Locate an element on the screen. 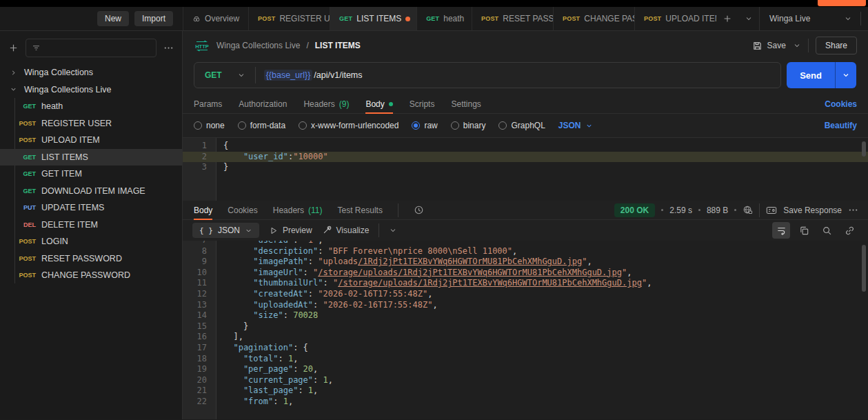 The height and width of the screenshot is (420, 868). status-badge: 200 OK is located at coordinates (634, 210).